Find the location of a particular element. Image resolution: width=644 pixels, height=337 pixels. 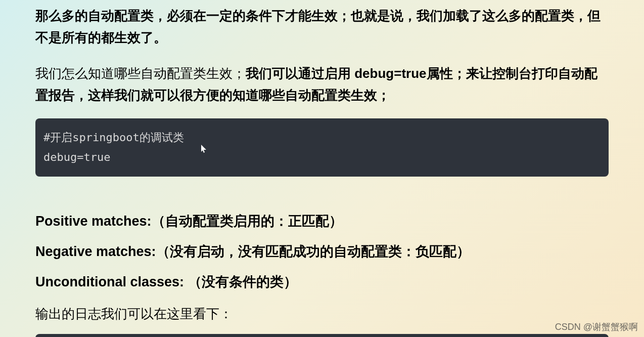

paragraph-intro-bold: 那么多的自动配置类，必须在一定的条件下才能生效；也就是说，我们加载了这么多的配置… is located at coordinates (322, 27).